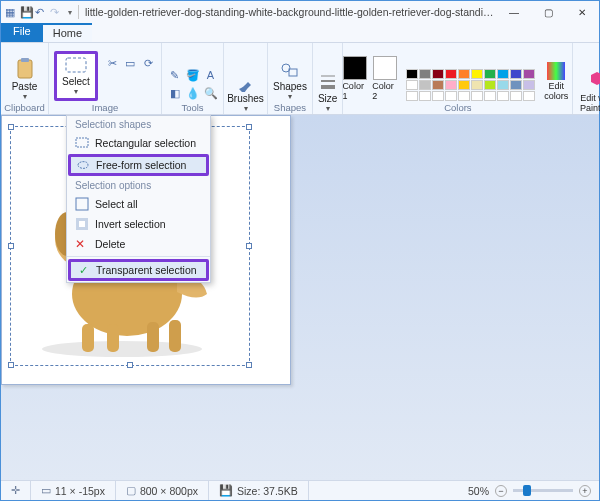 This screenshot has width=600, height=501. What do you see at coordinates (226, 490) in the screenshot?
I see `disk-icon: 💾` at bounding box center [226, 490].